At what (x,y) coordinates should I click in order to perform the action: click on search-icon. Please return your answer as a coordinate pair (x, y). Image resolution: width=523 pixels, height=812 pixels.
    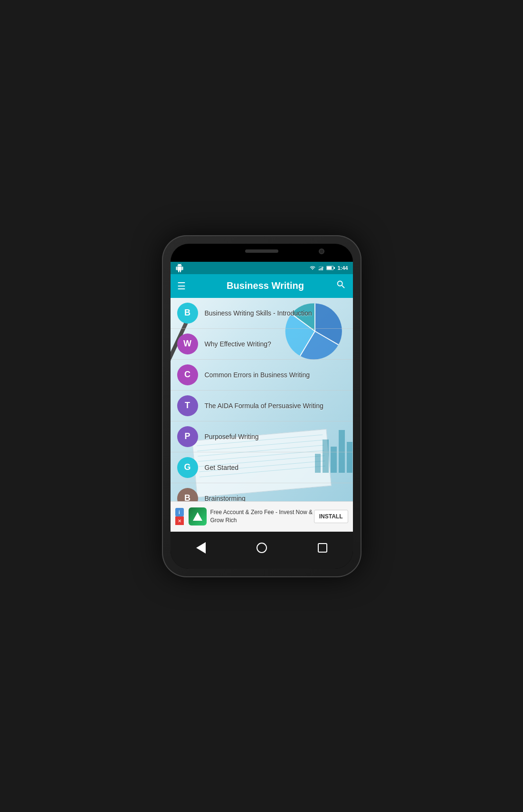
    Looking at the image, I should click on (341, 286).